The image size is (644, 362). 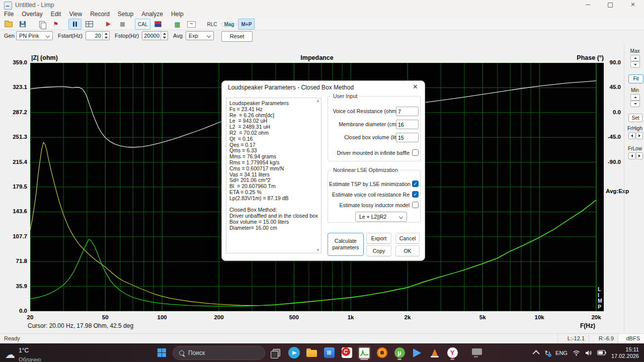 What do you see at coordinates (164, 36) in the screenshot?
I see `fstop-spinner` at bounding box center [164, 36].